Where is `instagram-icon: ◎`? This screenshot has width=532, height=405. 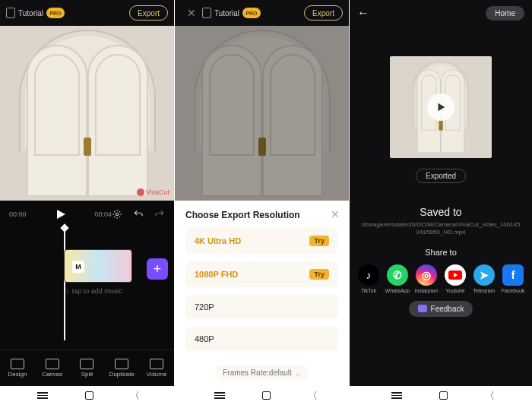
instagram-icon: ◎ is located at coordinates (426, 275).